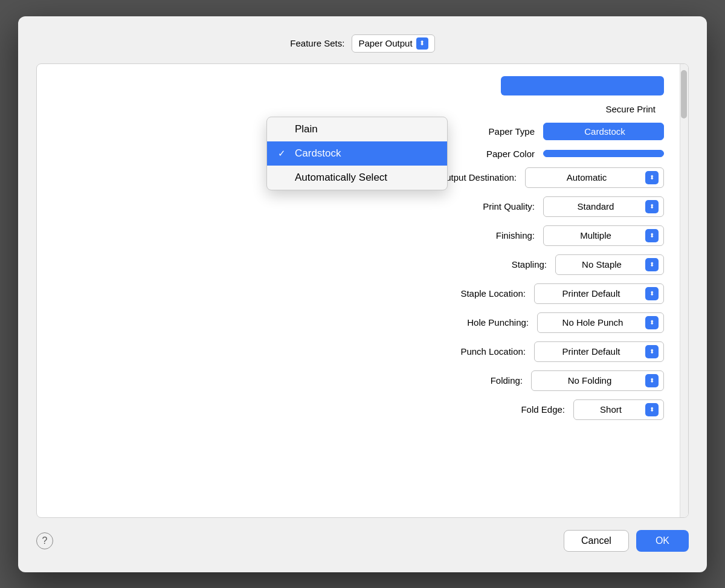 The image size is (725, 588). Describe the element at coordinates (684, 94) in the screenshot. I see `scrollbar-thumb` at that location.